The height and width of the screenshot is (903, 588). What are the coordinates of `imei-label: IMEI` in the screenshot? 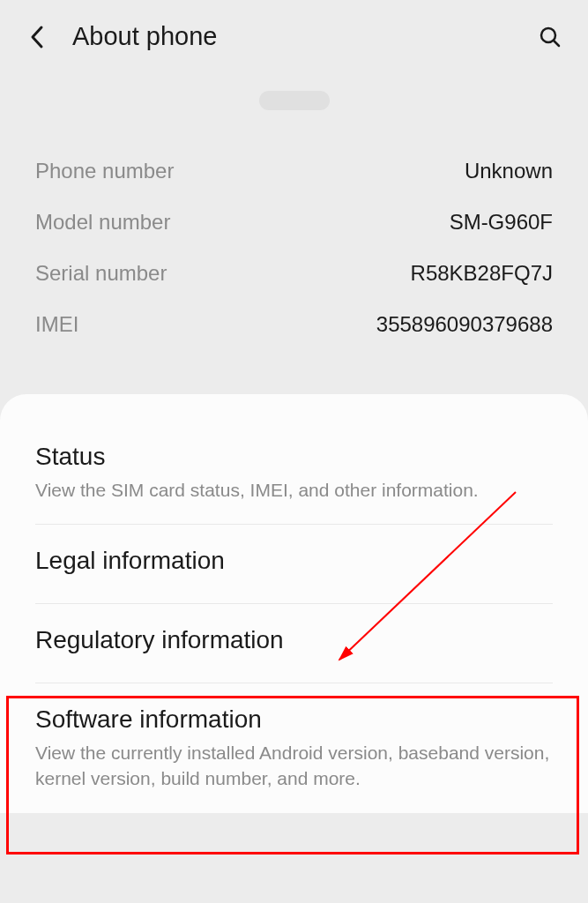 It's located at (56, 325).